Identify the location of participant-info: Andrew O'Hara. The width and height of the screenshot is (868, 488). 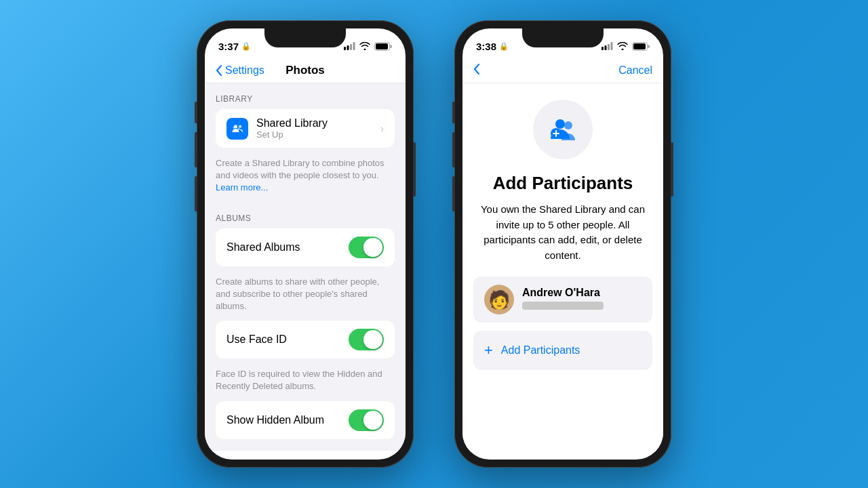
(582, 300).